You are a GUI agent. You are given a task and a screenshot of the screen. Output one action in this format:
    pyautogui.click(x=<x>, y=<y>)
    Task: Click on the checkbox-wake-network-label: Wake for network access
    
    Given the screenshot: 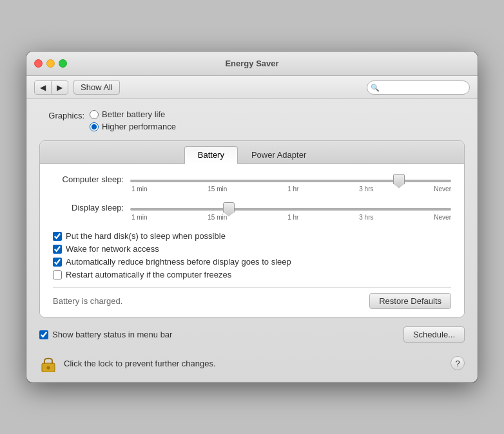 What is the action you would take?
    pyautogui.click(x=112, y=249)
    